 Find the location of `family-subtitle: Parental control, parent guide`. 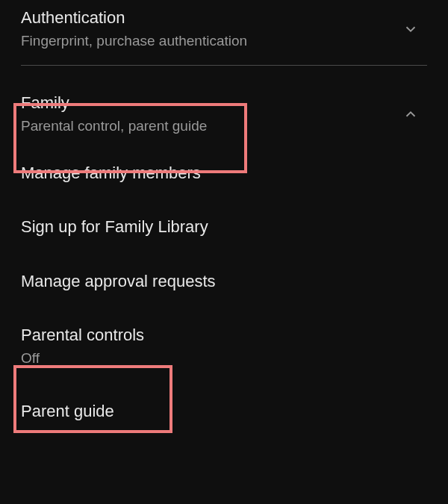

family-subtitle: Parental control, parent guide is located at coordinates (211, 127).